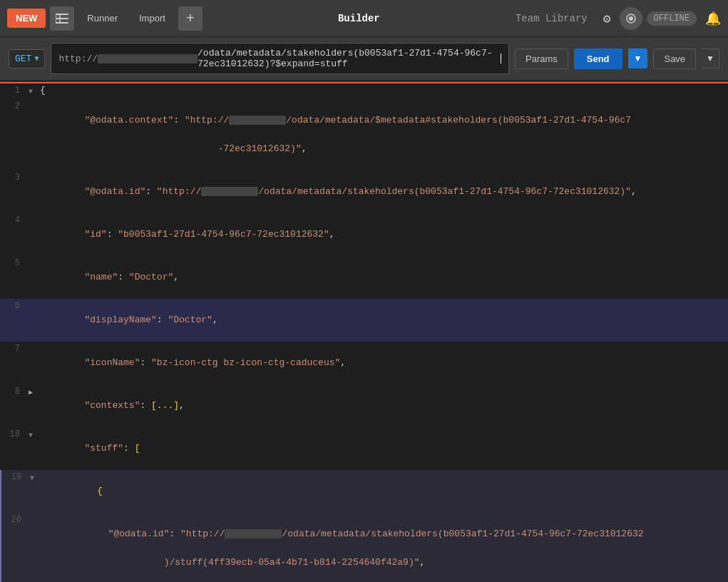 This screenshot has height=582, width=728. Describe the element at coordinates (364, 320) in the screenshot. I see `json-line-6: 6 "displayName": "Doctor",` at that location.